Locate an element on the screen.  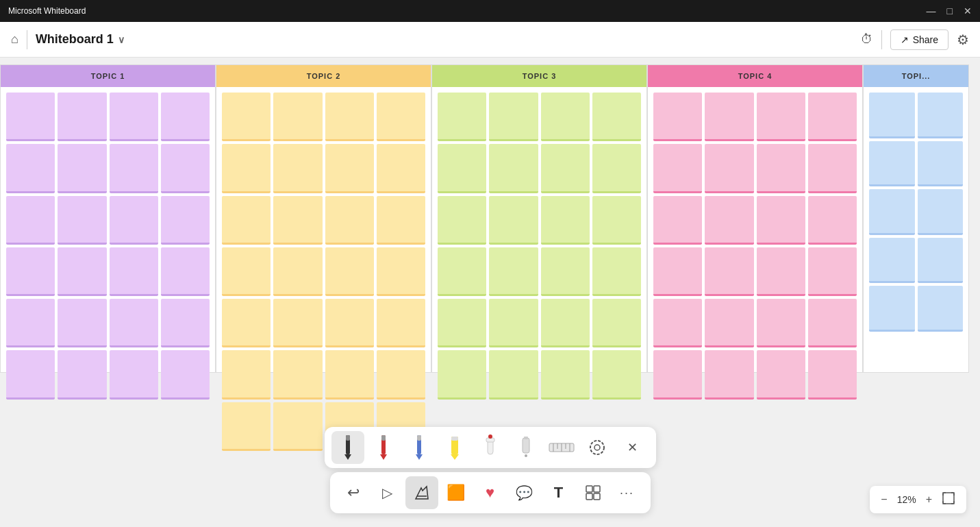
zoom-out-button: − is located at coordinates (883, 500).